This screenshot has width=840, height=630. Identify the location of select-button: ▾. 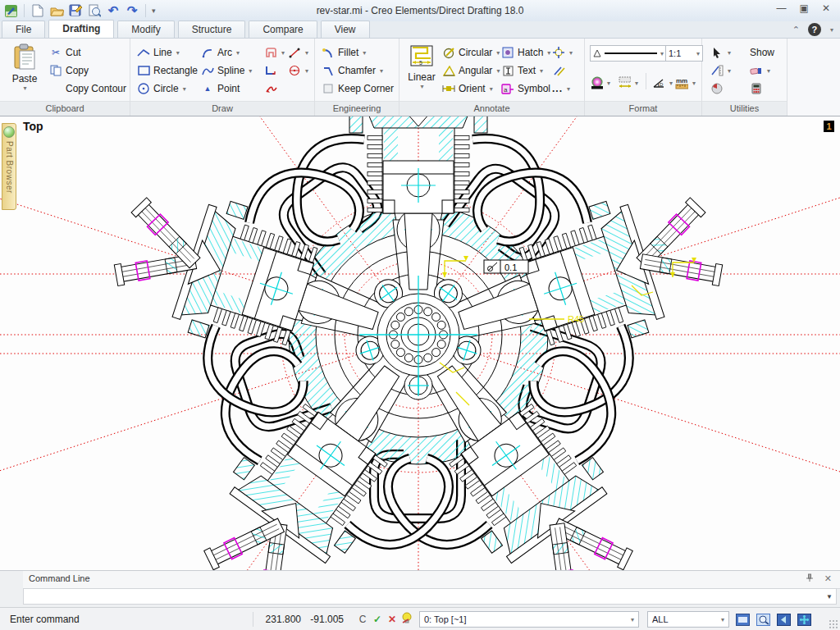
(720, 52).